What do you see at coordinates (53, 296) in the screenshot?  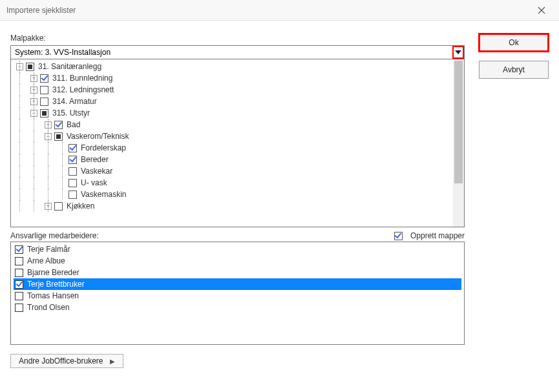 I see `employee-name: Tomas Hansen` at bounding box center [53, 296].